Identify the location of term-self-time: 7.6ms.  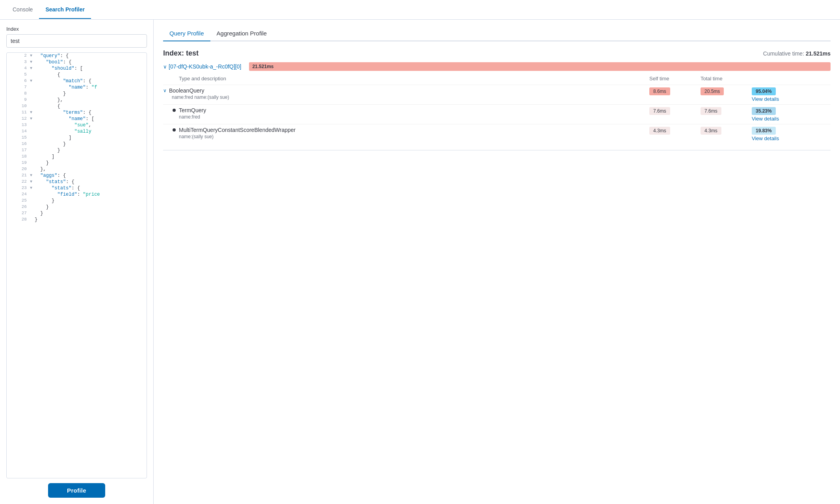
(675, 111).